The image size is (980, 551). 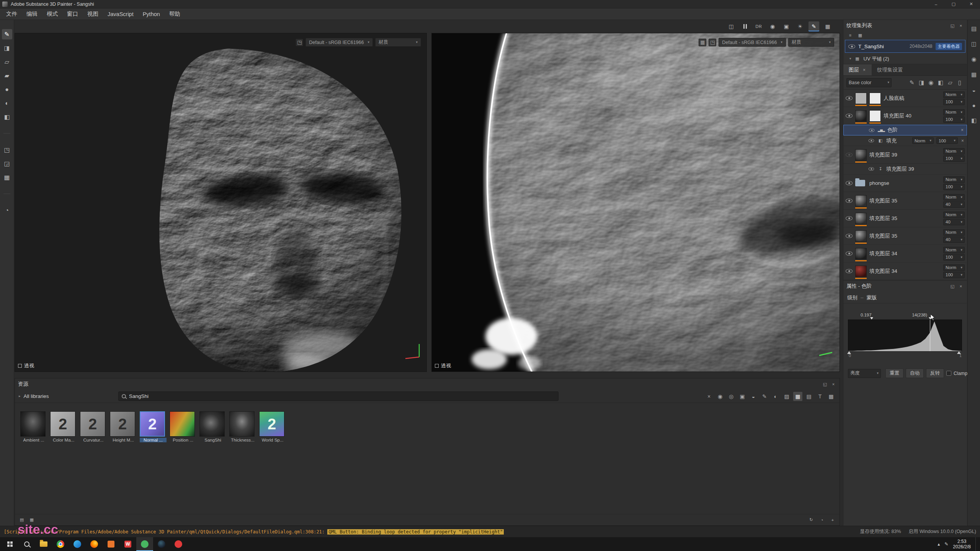 I want to click on brush-icon: ✎, so click(x=814, y=26).